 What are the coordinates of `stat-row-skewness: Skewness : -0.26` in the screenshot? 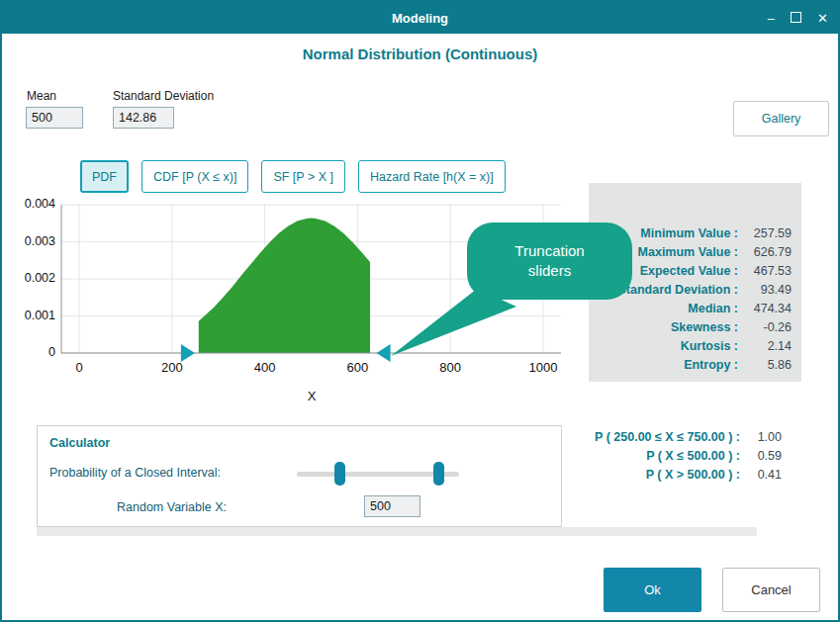 It's located at (691, 328).